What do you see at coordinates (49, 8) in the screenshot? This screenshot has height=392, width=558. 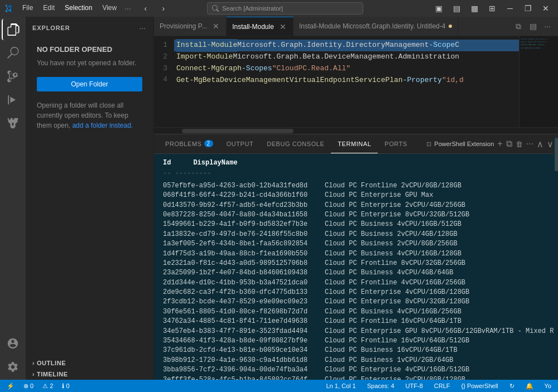 I see `menu-edit: Edit` at bounding box center [49, 8].